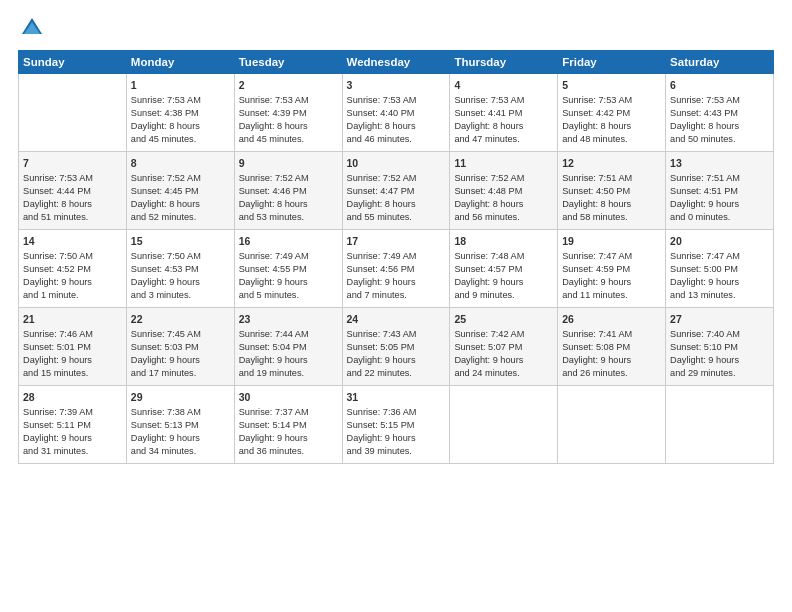  Describe the element at coordinates (396, 86) in the screenshot. I see `day-number: 3` at that location.